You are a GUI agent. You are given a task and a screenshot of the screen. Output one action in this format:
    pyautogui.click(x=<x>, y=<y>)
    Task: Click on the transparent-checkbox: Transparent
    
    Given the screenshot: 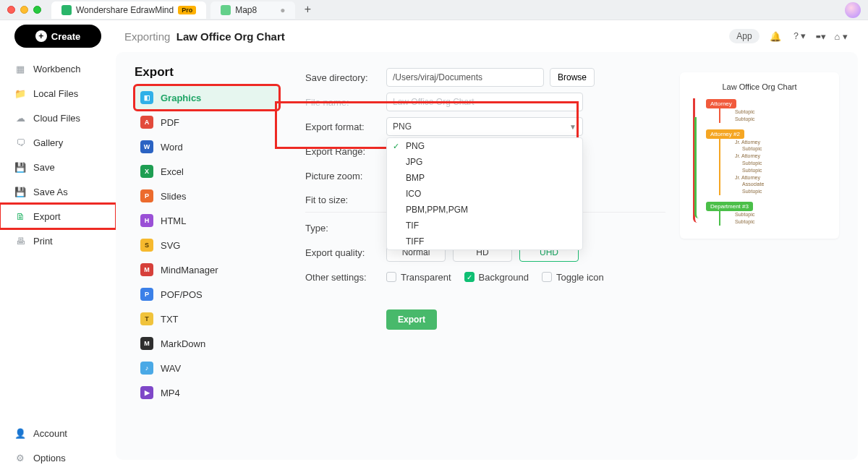 What is the action you would take?
    pyautogui.click(x=419, y=278)
    